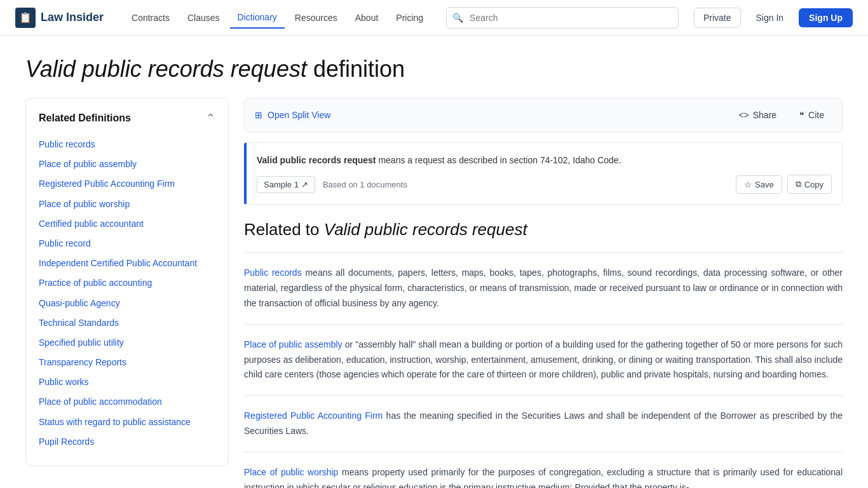  Describe the element at coordinates (203, 18) in the screenshot. I see `nav-clauses: Clauses` at that location.